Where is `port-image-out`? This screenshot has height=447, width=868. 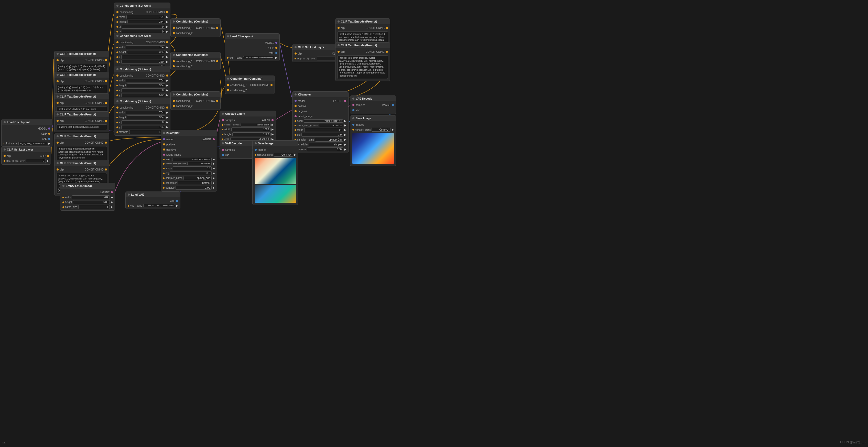
port-image-out is located at coordinates (393, 105).